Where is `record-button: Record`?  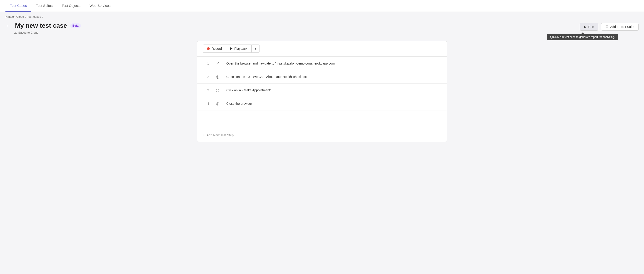
record-button: Record is located at coordinates (214, 48).